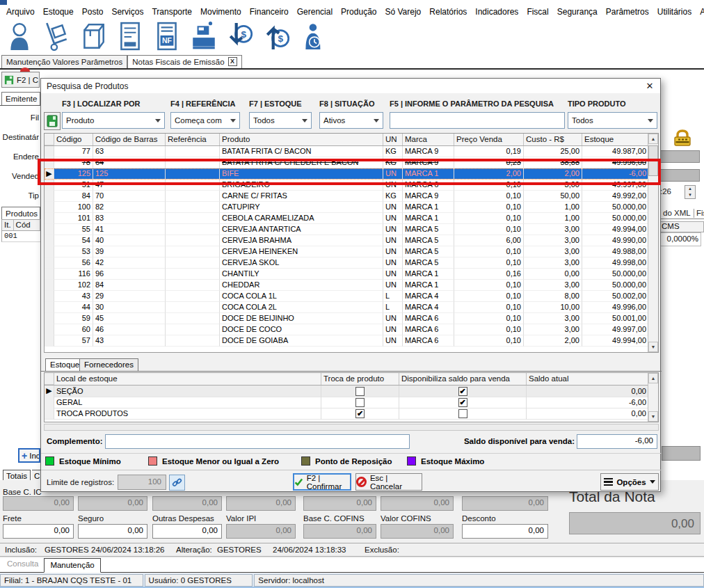 The image size is (704, 588). What do you see at coordinates (612, 120) in the screenshot?
I see `filter-combo-tipo: Todos` at bounding box center [612, 120].